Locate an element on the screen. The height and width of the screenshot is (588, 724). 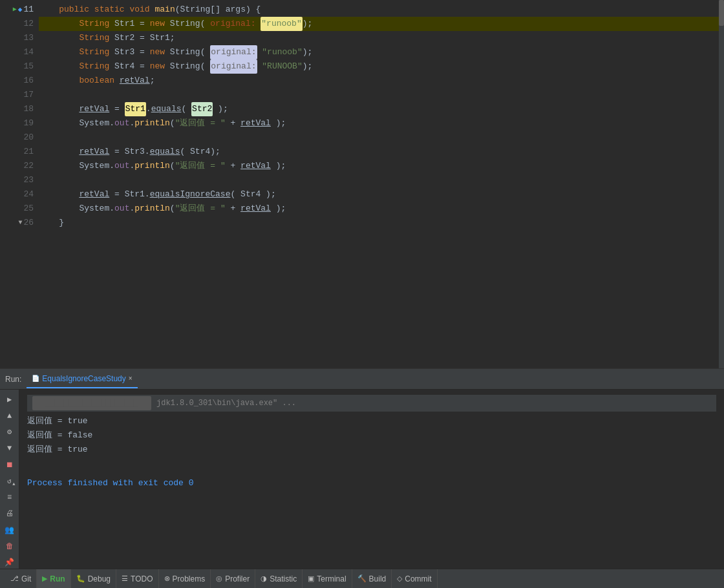
terminal-icon: ▣ is located at coordinates (311, 579).